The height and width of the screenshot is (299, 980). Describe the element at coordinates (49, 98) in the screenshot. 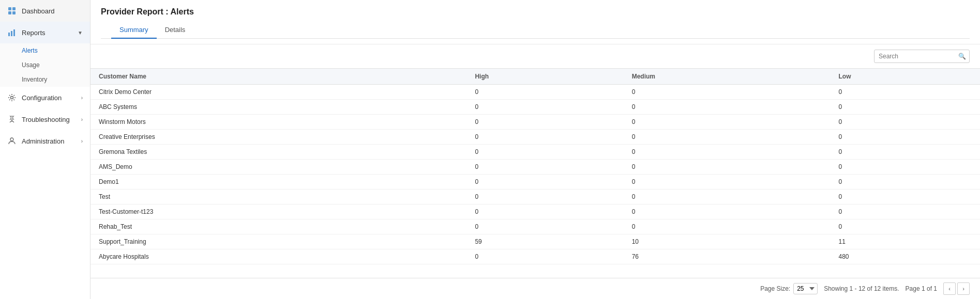

I see `configuration-label: Configuration` at that location.